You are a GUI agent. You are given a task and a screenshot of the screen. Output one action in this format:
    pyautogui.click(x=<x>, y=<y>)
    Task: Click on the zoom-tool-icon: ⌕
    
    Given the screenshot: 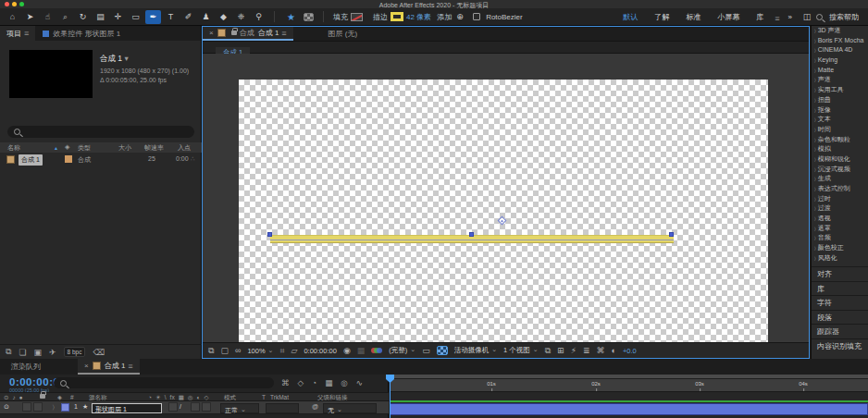 What is the action you would take?
    pyautogui.click(x=65, y=17)
    